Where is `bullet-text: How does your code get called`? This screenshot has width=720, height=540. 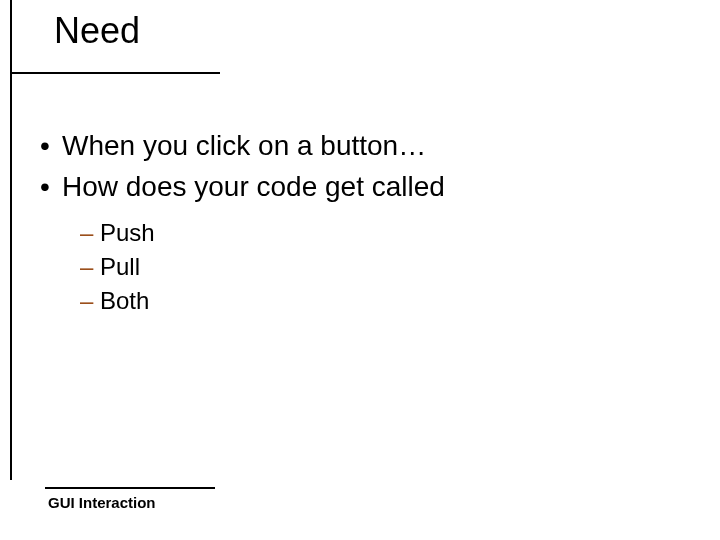 bullet-text: How does your code get called is located at coordinates (254, 186).